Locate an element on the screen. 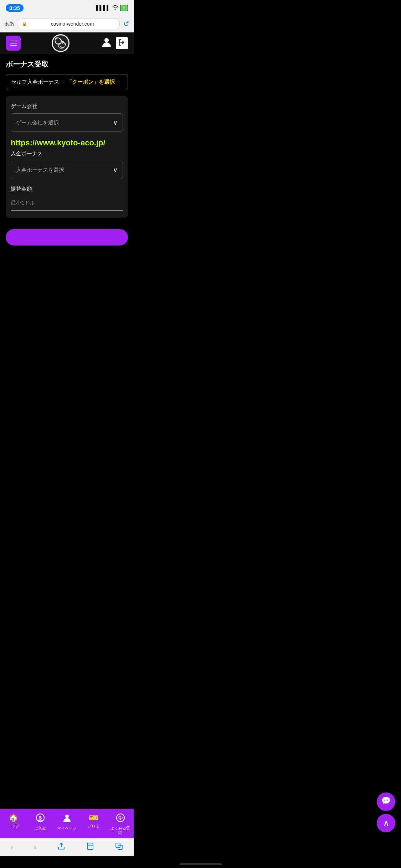 This screenshot has height=868, width=401. url-text: casino-wonder.com is located at coordinates (72, 24).